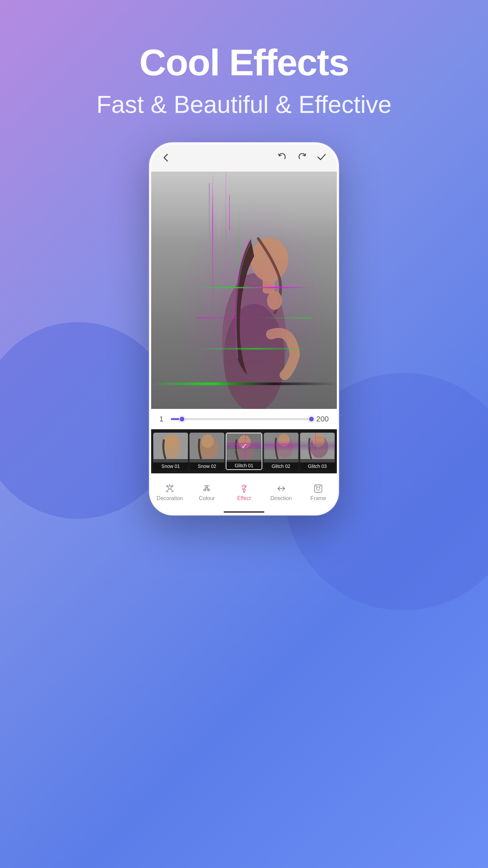  What do you see at coordinates (244, 512) in the screenshot?
I see `home-indicator` at bounding box center [244, 512].